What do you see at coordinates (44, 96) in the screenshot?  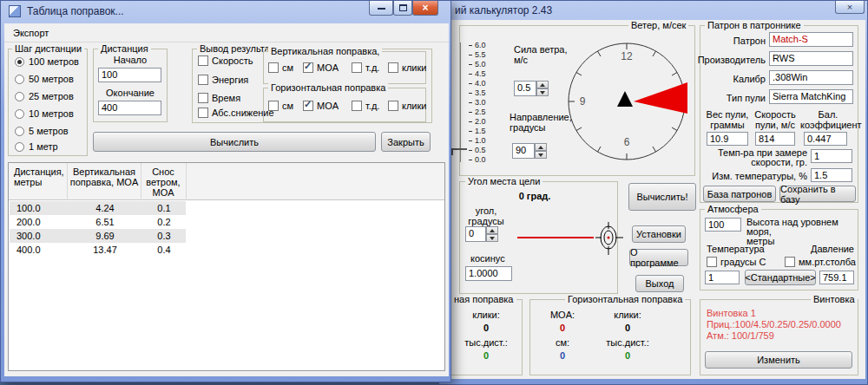 I see `radio-step-25m: 25 метров` at bounding box center [44, 96].